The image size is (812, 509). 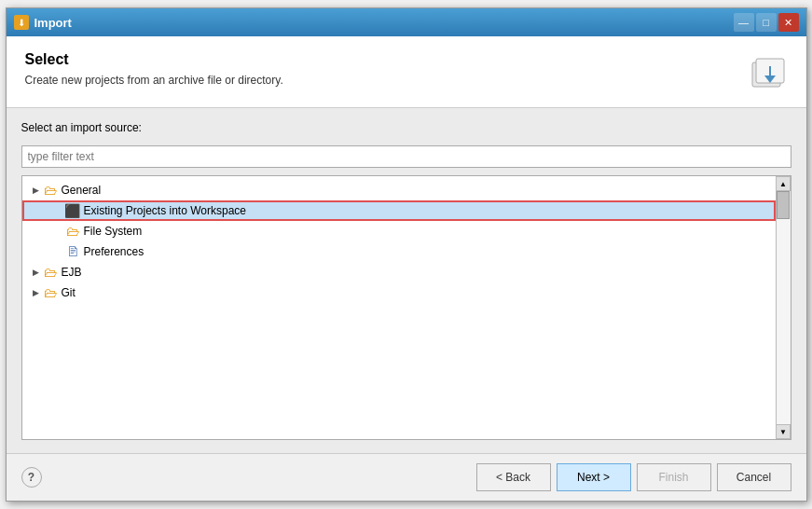 I want to click on next-button: Next >, so click(x=594, y=477).